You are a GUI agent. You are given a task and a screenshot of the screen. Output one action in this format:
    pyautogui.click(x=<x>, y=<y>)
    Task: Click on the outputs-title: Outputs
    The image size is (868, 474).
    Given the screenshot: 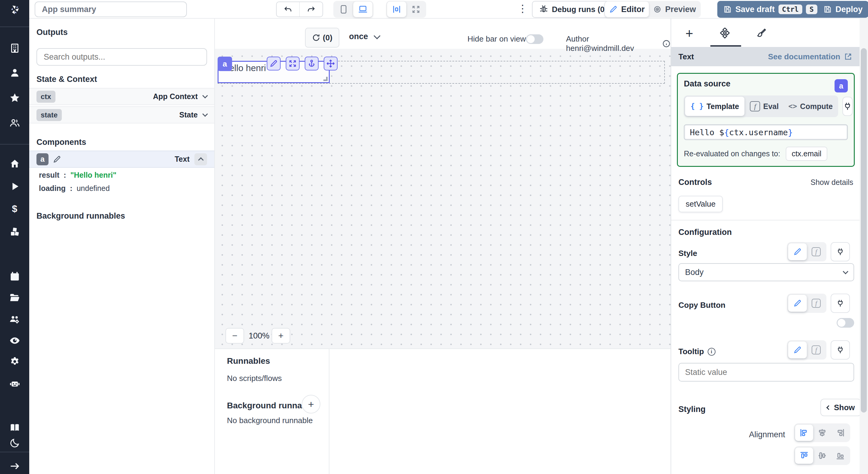 What is the action you would take?
    pyautogui.click(x=52, y=32)
    